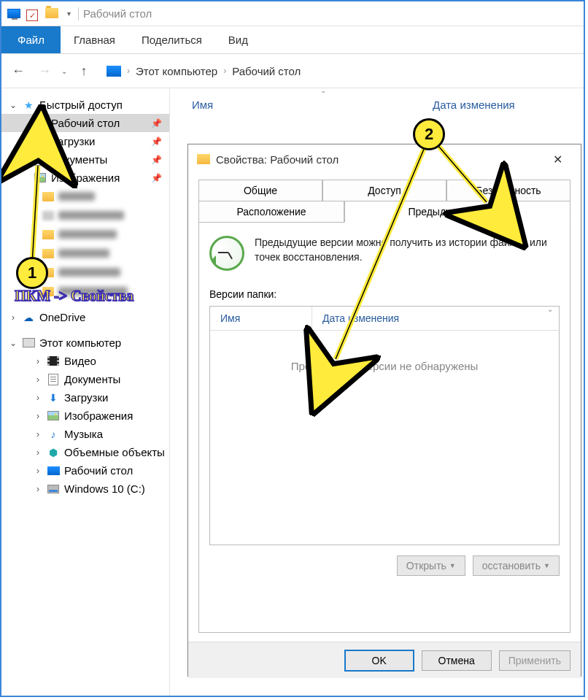 The height and width of the screenshot is (700, 588). What do you see at coordinates (85, 142) in the screenshot?
I see `sidebar-item-downloads: ⬇ Загрузки 📌` at bounding box center [85, 142].